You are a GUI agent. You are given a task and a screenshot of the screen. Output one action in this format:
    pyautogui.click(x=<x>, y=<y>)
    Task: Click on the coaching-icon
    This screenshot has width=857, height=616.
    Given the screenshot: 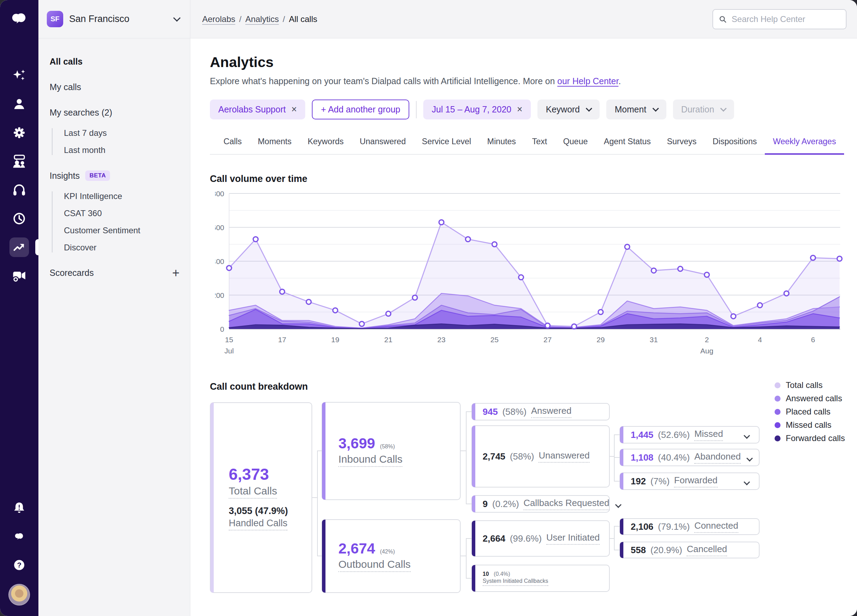 What is the action you would take?
    pyautogui.click(x=19, y=161)
    